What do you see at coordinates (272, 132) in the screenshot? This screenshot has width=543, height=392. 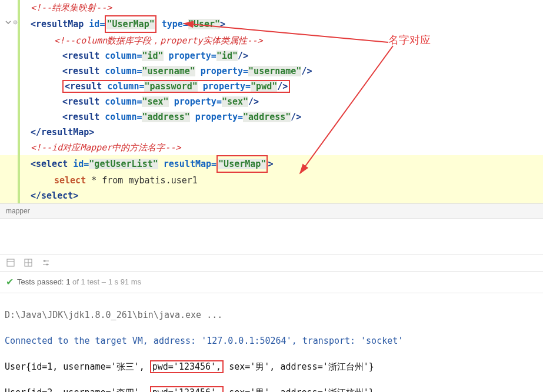 I see `code-line: </resultMap>` at bounding box center [272, 132].